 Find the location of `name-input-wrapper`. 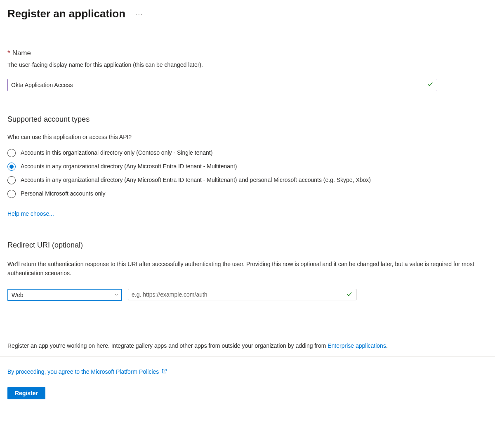

name-input-wrapper is located at coordinates (222, 85).